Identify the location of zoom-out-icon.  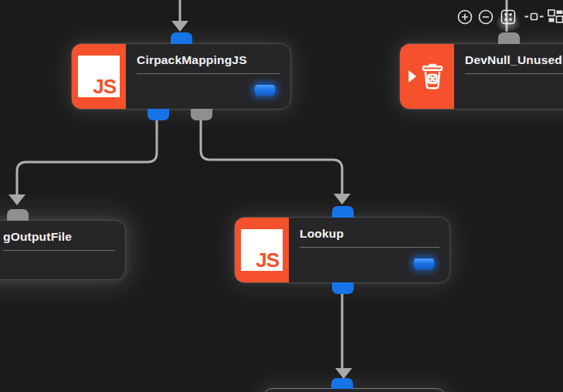
(486, 17).